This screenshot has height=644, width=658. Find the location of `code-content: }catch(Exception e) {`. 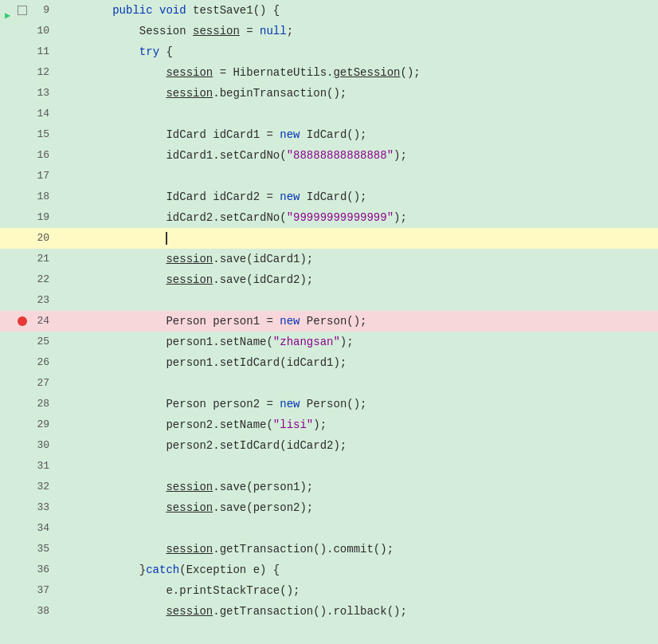

code-content: }catch(Exception e) { is located at coordinates (357, 570).